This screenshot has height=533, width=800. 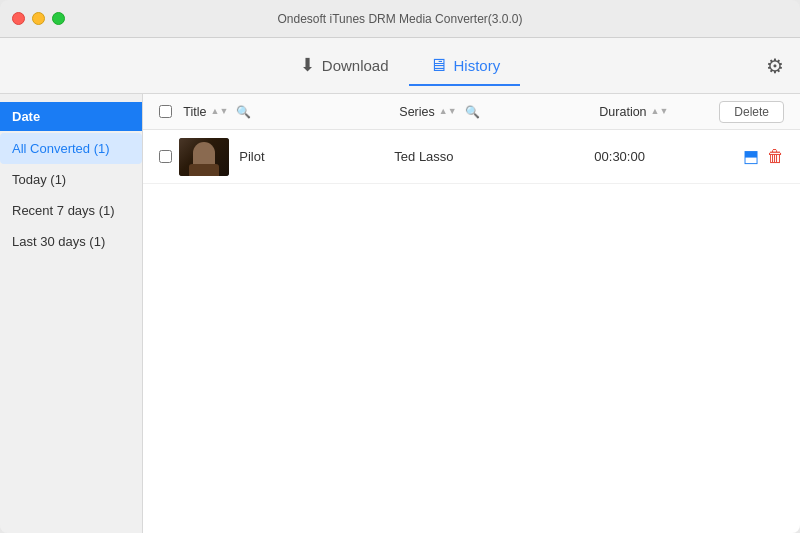 I want to click on row-checkbox, so click(x=165, y=156).